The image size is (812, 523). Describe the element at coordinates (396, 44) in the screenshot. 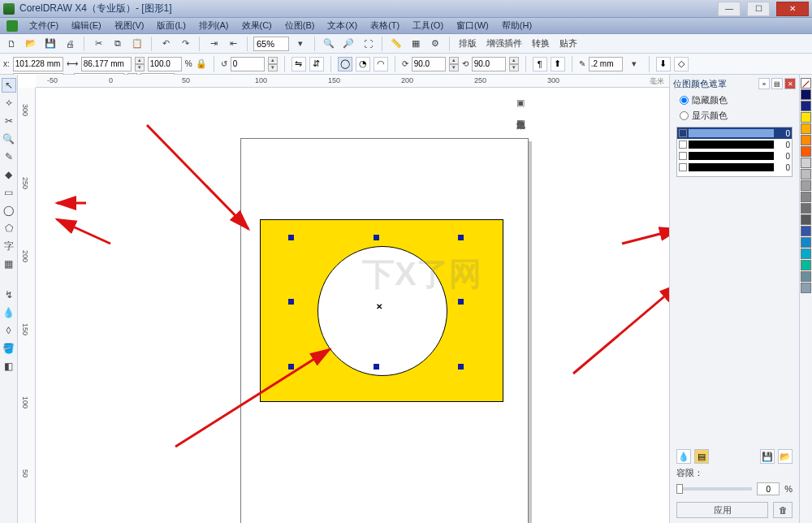

I see `ruler-icon: 📏` at that location.